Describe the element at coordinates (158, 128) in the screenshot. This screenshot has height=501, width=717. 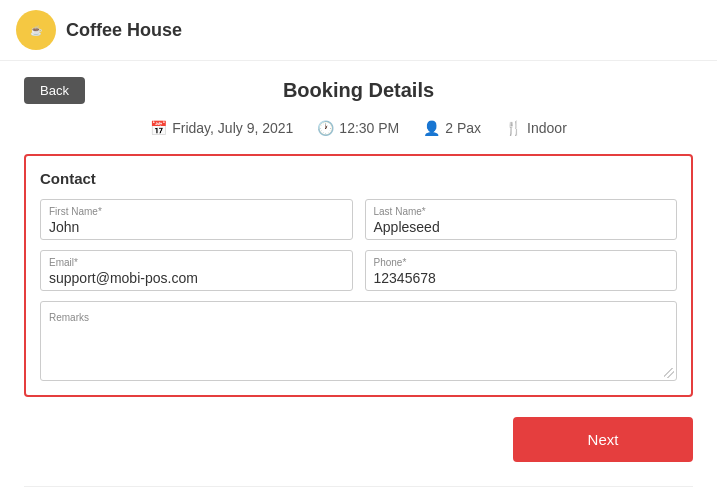
I see `calendar-icon: 📅` at that location.